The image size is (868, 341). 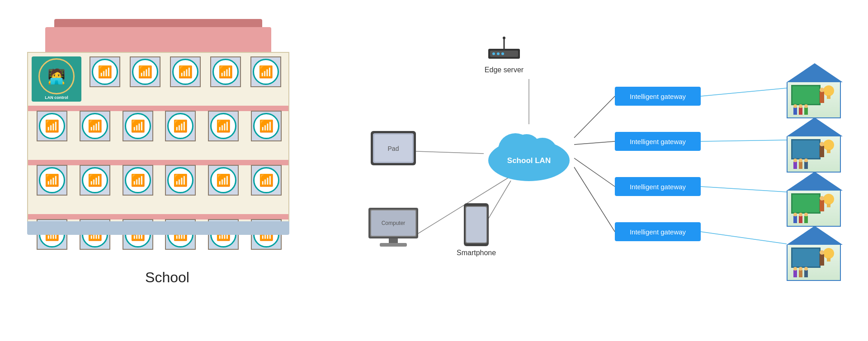 I want to click on gateway-button-4: Intelligent gateway, so click(x=658, y=232).